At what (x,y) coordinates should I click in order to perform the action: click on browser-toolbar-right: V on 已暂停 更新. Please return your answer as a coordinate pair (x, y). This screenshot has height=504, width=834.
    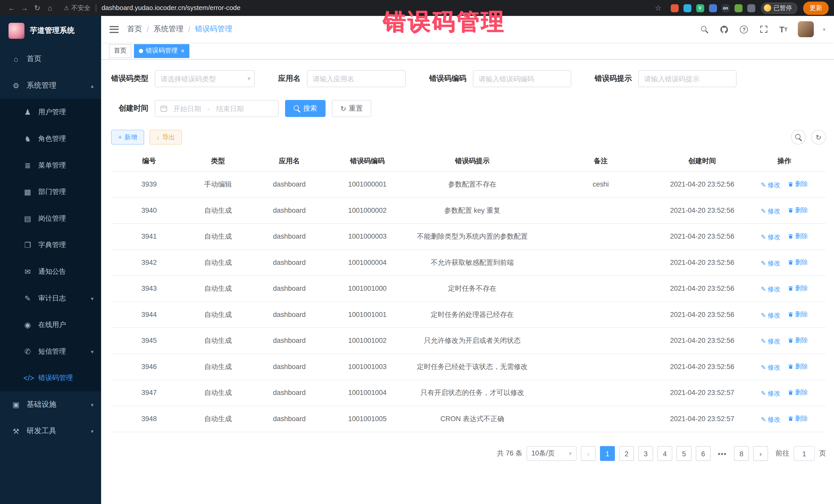
    Looking at the image, I should click on (740, 8).